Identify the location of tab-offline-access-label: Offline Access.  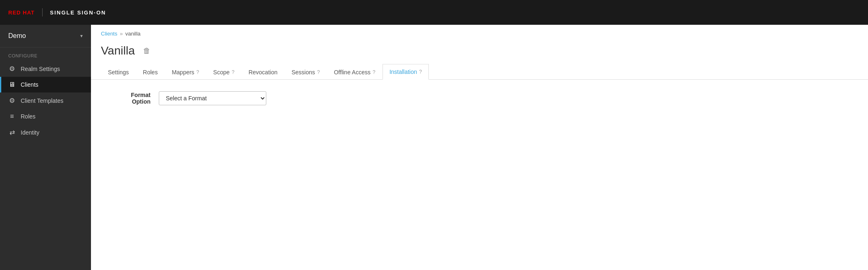
(352, 72).